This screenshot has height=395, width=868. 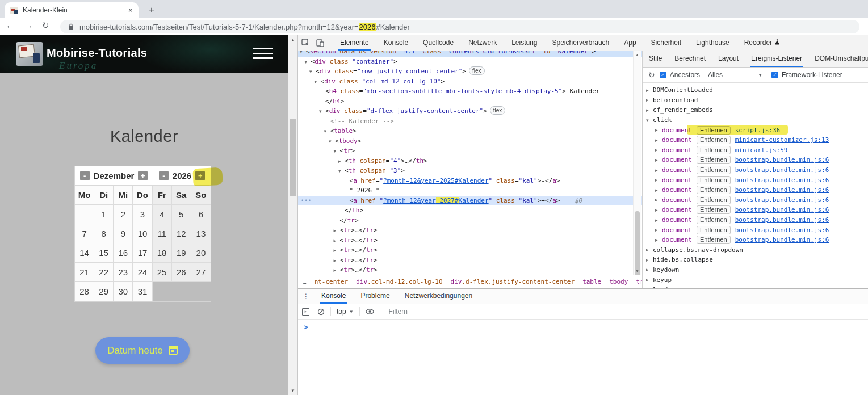 What do you see at coordinates (201, 215) in the screenshot?
I see `calendar-day-cell: 6` at bounding box center [201, 215].